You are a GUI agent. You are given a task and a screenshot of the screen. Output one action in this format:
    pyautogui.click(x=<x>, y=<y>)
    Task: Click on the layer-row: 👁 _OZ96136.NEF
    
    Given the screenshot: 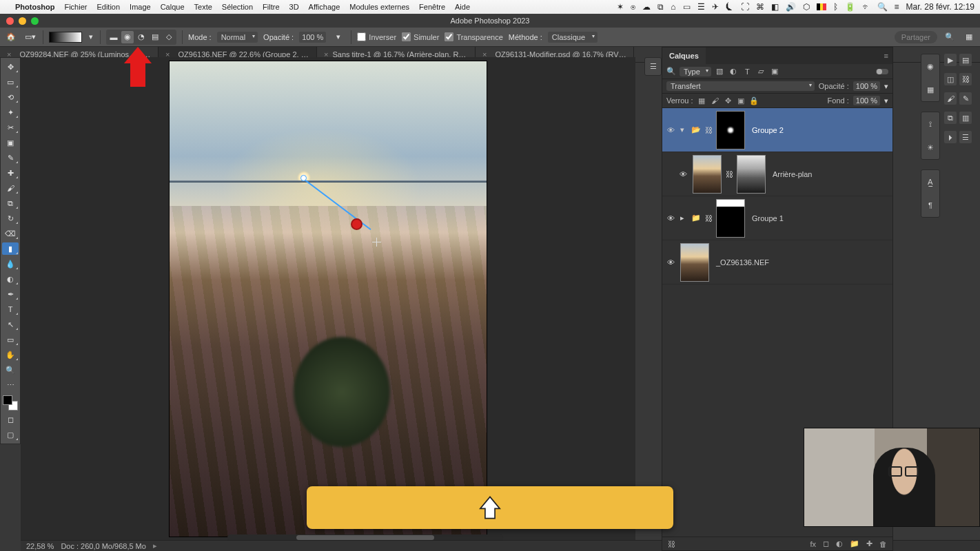 What is the action you would take?
    pyautogui.click(x=777, y=262)
    